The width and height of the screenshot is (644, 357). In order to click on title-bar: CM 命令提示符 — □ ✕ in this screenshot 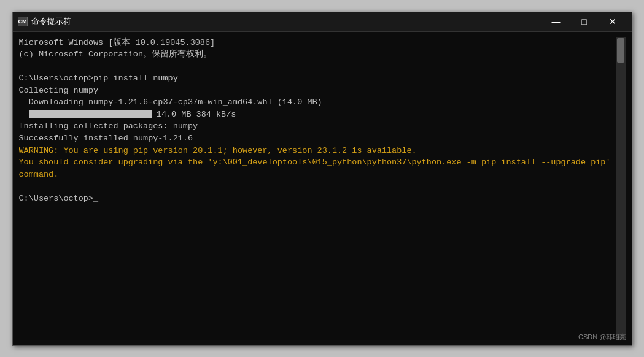, I will do `click(322, 22)`.